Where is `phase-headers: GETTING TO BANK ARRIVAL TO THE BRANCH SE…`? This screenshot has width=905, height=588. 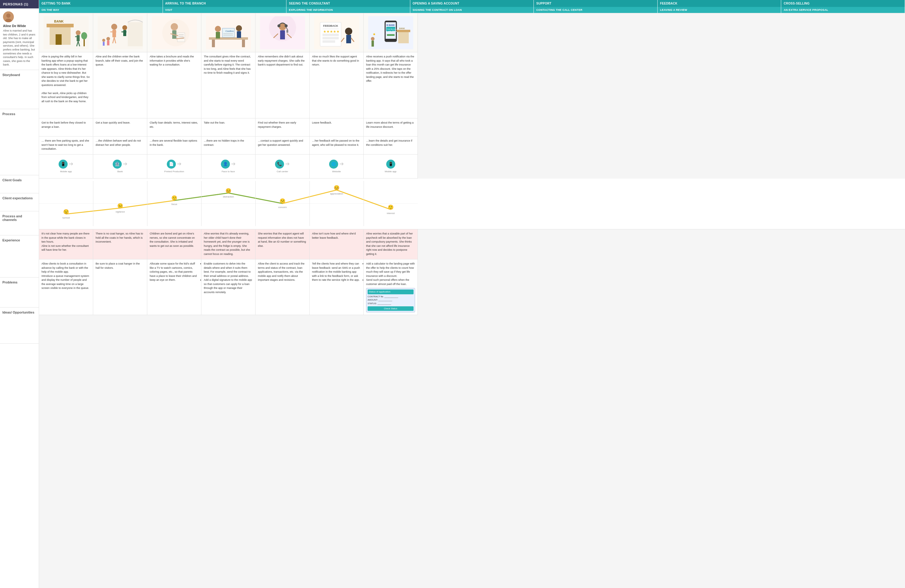
phase-headers: GETTING TO BANK ARRIVAL TO THE BRANCH SE… is located at coordinates (472, 7).